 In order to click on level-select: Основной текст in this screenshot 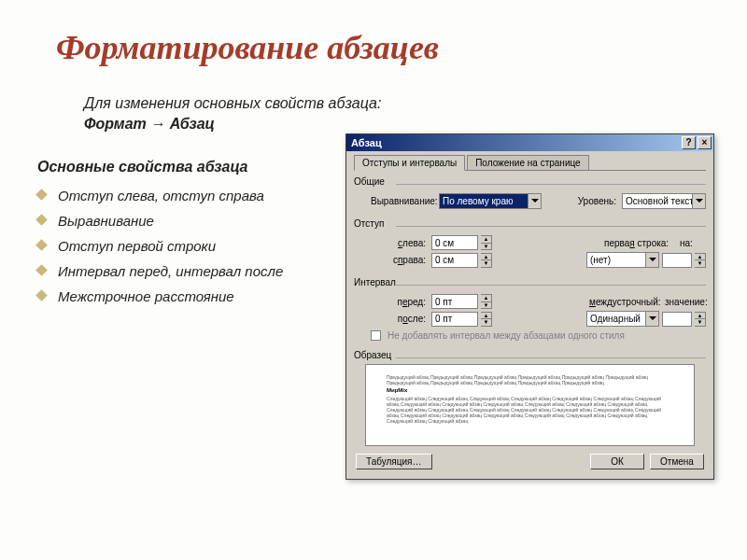, I will do `click(664, 202)`.